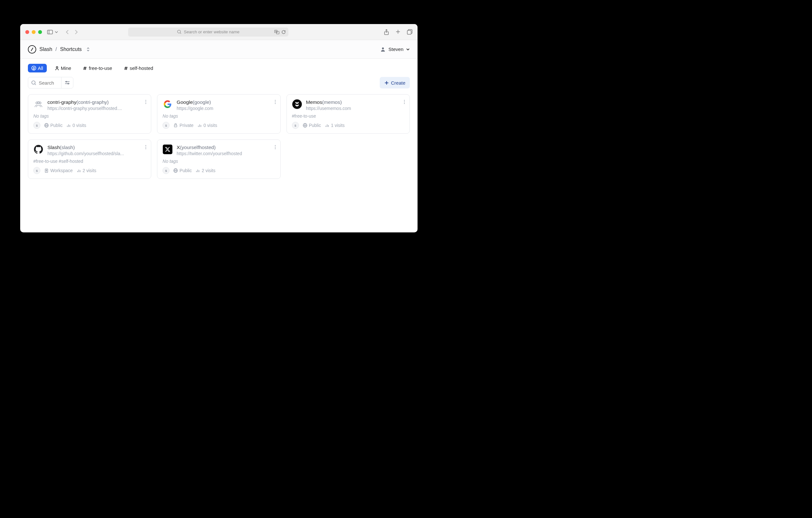 This screenshot has height=518, width=812. Describe the element at coordinates (53, 32) in the screenshot. I see `sidebar-toggle` at that location.